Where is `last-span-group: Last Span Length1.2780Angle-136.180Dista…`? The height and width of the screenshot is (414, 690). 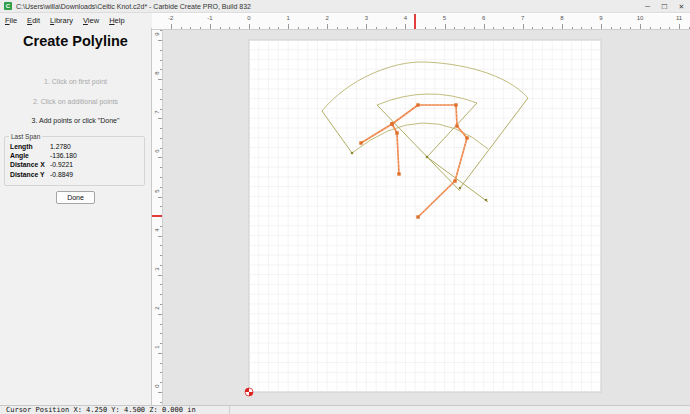
last-span-group: Last Span Length1.2780Angle-136.180Dista… is located at coordinates (74, 161).